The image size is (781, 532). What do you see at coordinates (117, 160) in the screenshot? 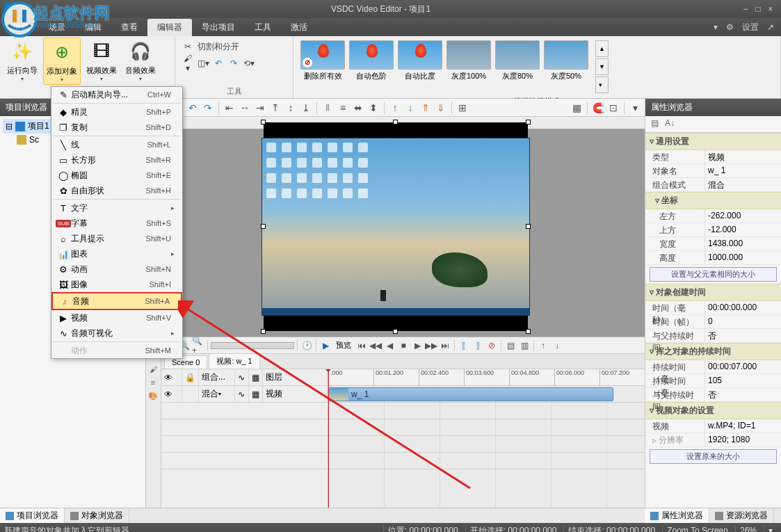
I see `dd-item-4: ▭长方形Shift+R` at bounding box center [117, 160].